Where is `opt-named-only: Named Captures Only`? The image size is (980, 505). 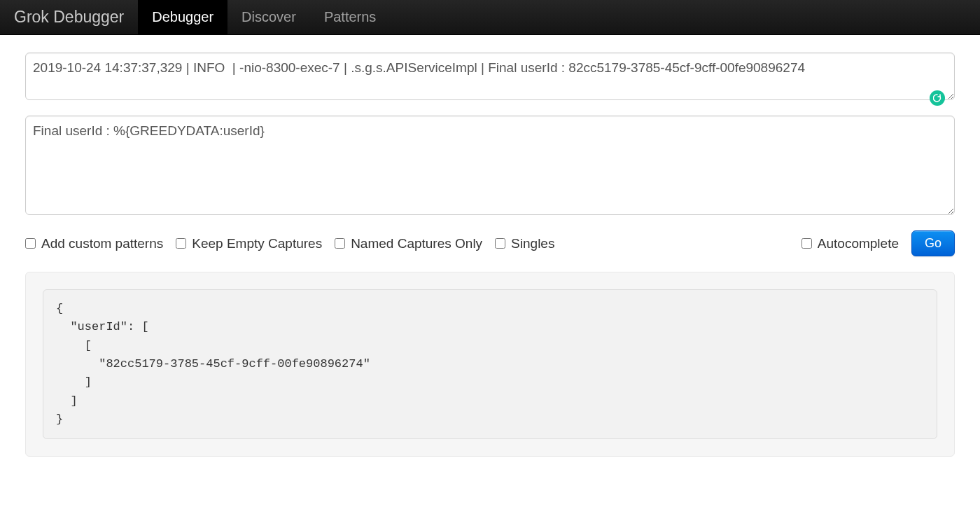
opt-named-only: Named Captures Only is located at coordinates (409, 244).